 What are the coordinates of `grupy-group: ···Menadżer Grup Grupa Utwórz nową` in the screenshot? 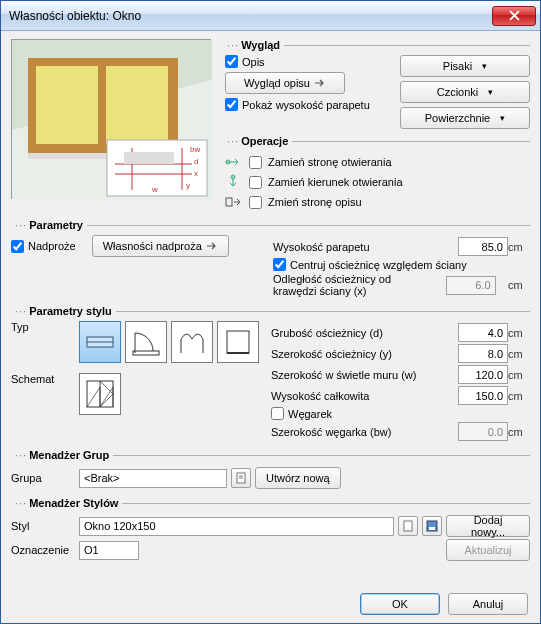 It's located at (270, 470).